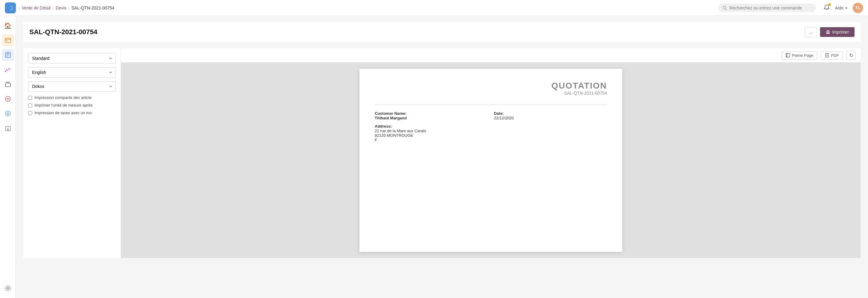 Image resolution: width=868 pixels, height=298 pixels. Describe the element at coordinates (491, 105) in the screenshot. I see `document-divider` at that location.